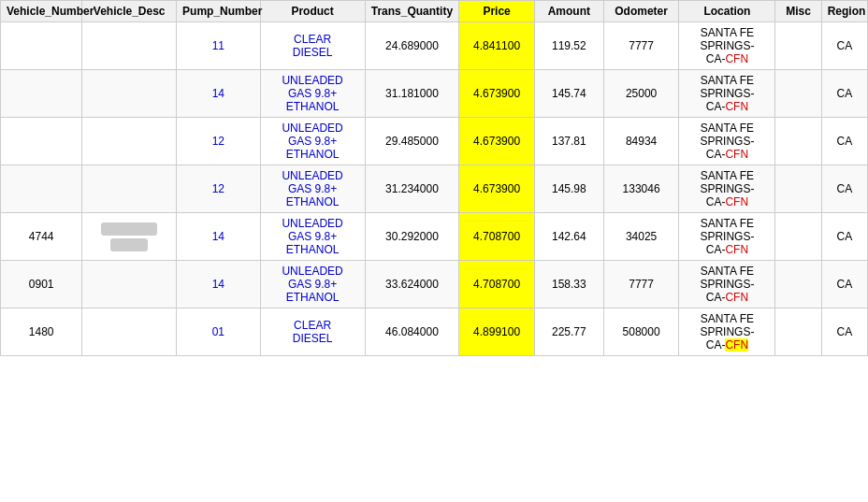 This screenshot has height=502, width=868. Describe the element at coordinates (844, 11) in the screenshot. I see `header-region: Region` at that location.